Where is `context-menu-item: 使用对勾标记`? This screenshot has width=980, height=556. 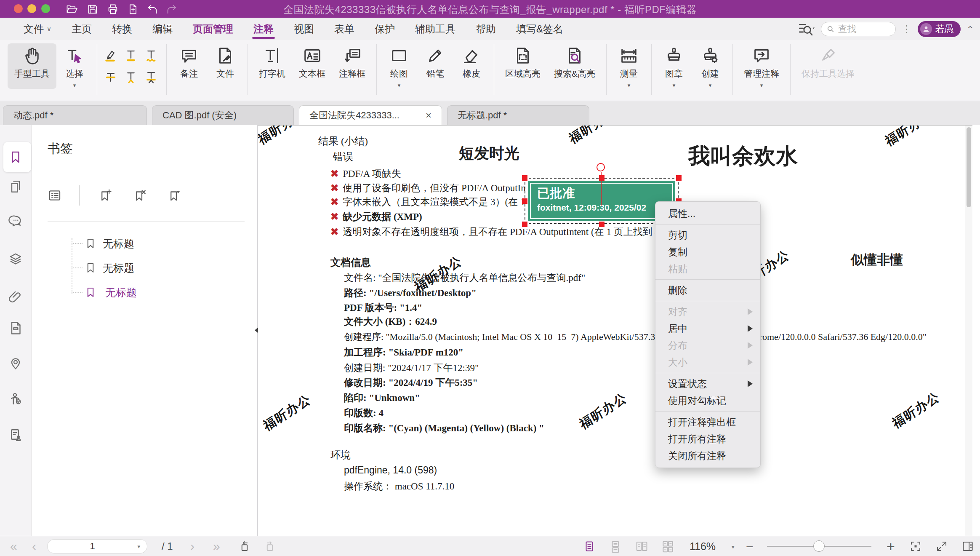
context-menu-item: 使用对勾标记 is located at coordinates (708, 401).